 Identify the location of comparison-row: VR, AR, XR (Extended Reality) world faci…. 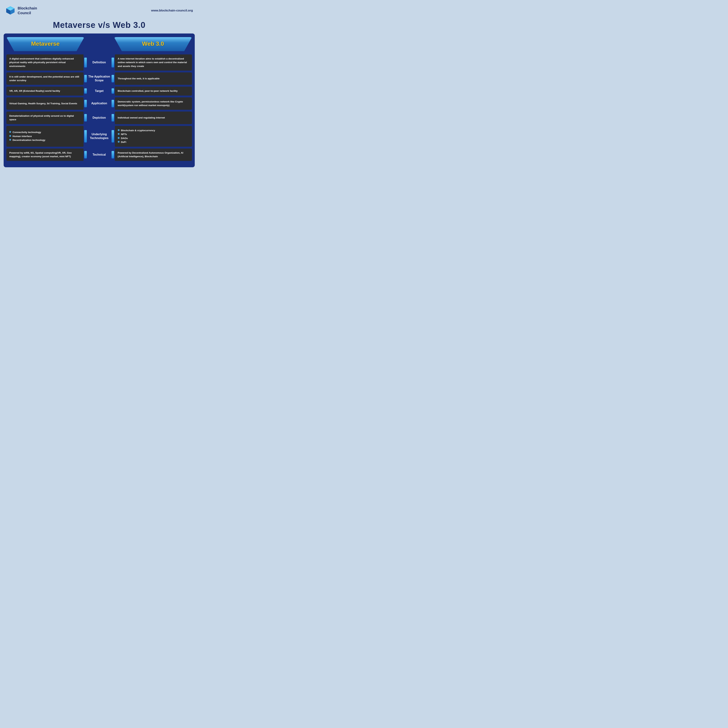
(99, 91).